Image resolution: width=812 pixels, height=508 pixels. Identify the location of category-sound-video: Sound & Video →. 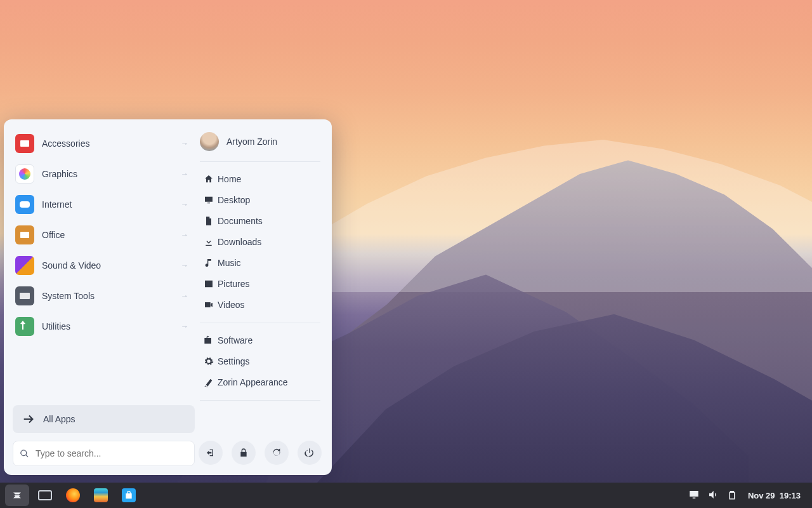
(104, 265).